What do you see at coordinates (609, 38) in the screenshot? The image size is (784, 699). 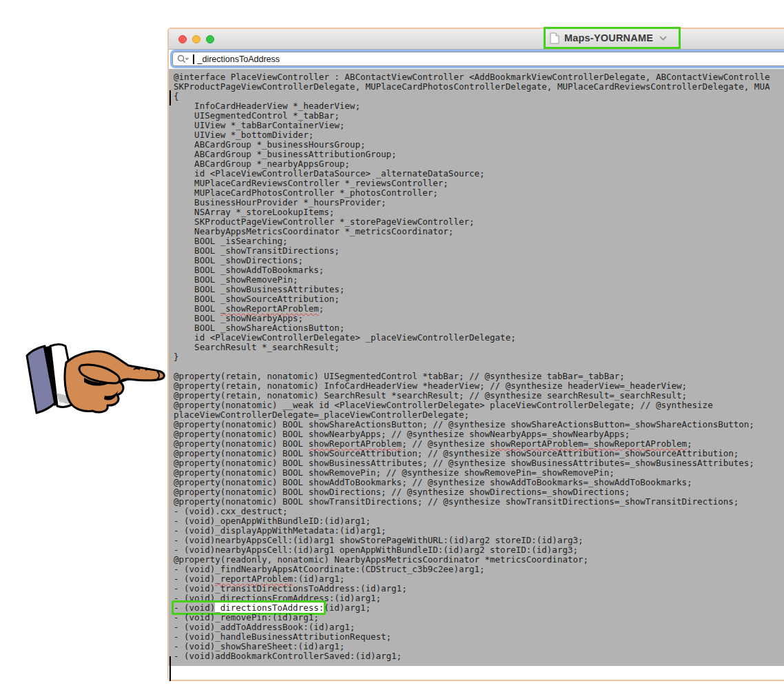 I see `window-title: Maps-YOURNAME` at bounding box center [609, 38].